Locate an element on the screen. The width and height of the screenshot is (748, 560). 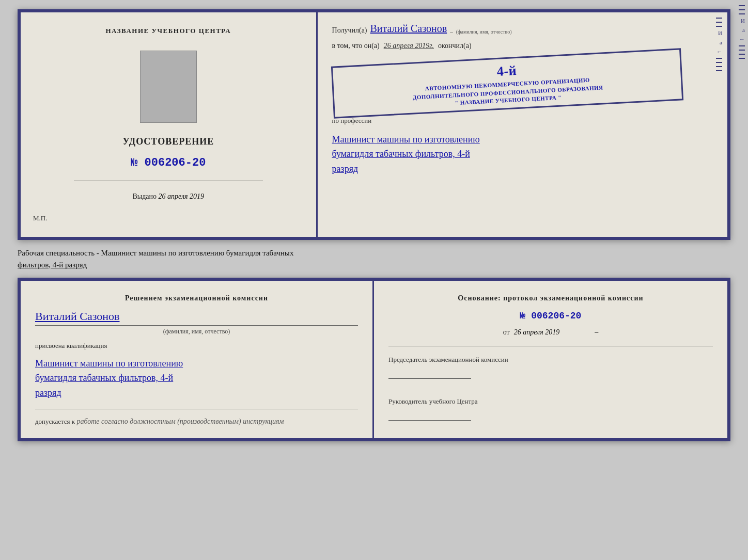
recipient-line: Получил(а) Виталий Сазонов – (фамилия, и… is located at coordinates (523, 29).